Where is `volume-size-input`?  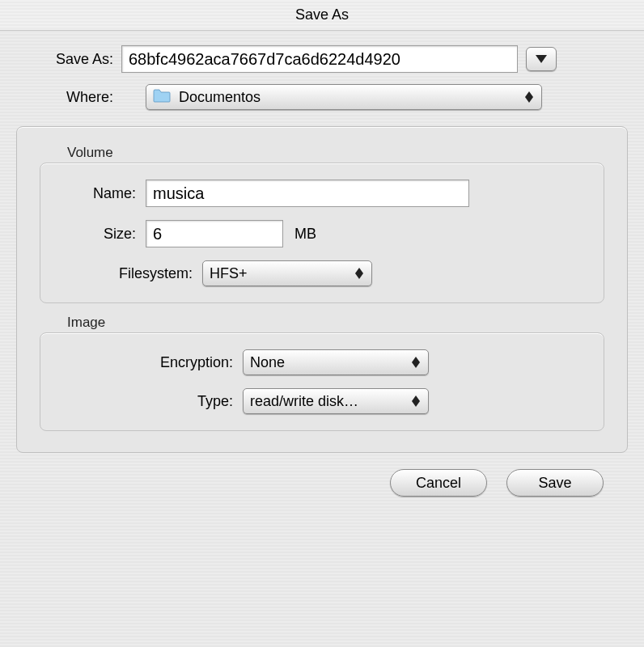 volume-size-input is located at coordinates (214, 234).